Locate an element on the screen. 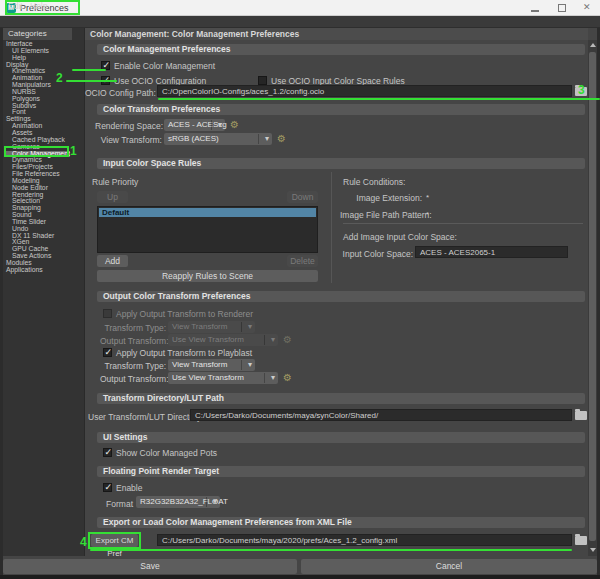  rule-delete-button: Delete is located at coordinates (302, 261).